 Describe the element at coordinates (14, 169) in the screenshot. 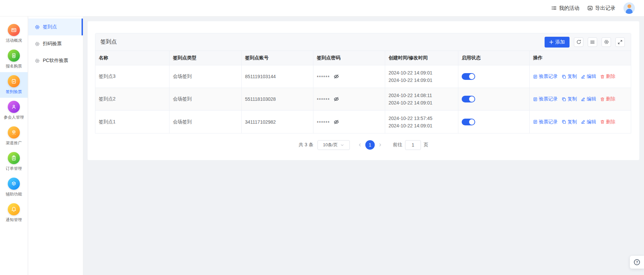

I see `sidebar-item-label: 订单管理` at that location.